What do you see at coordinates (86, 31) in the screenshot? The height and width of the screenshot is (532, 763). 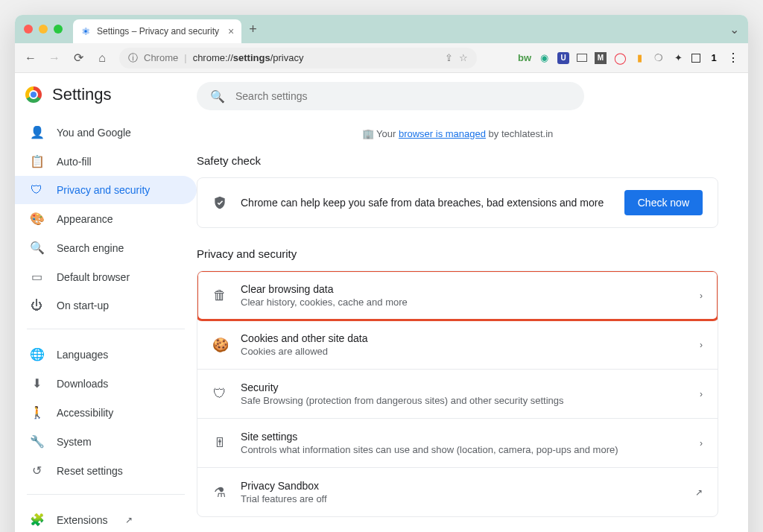 I see `gear-icon` at bounding box center [86, 31].